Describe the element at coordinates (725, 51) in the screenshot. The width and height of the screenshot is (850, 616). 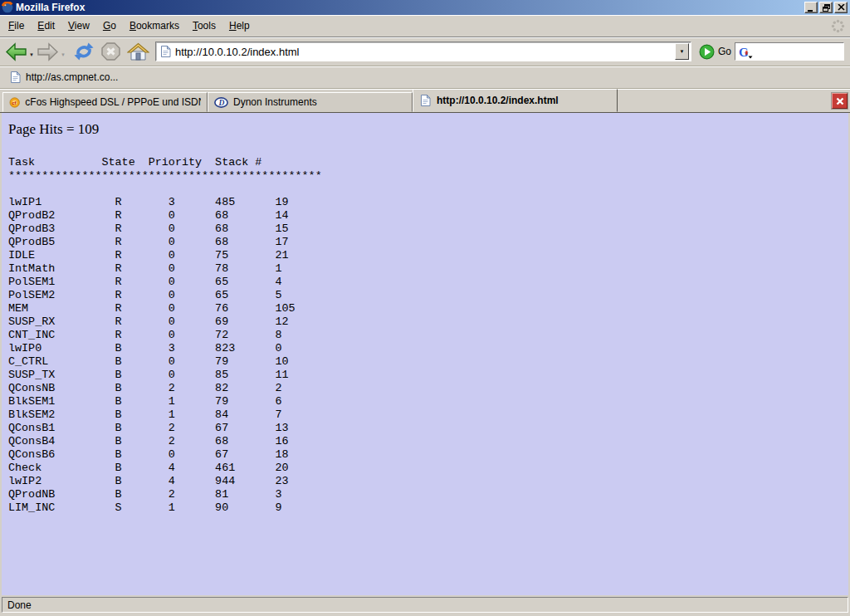
I see `go-label: Go` at that location.